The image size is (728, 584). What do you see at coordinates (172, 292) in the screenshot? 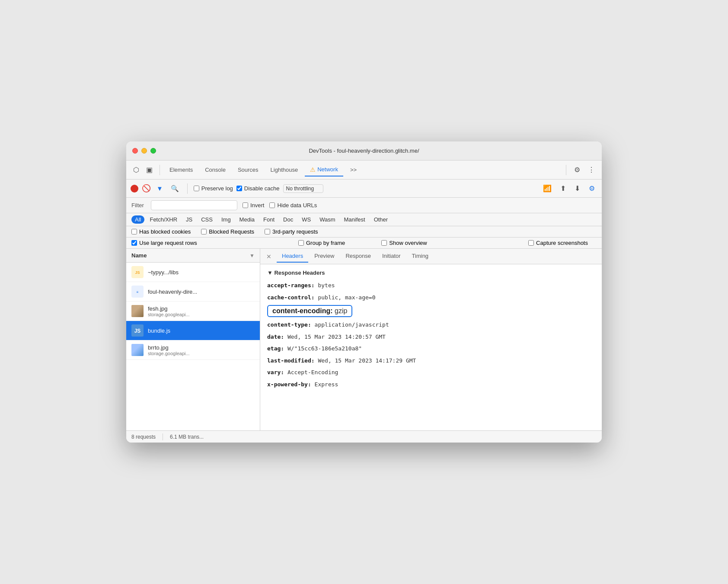
I see `file-name: foul-heavenly-dire...` at bounding box center [172, 292].